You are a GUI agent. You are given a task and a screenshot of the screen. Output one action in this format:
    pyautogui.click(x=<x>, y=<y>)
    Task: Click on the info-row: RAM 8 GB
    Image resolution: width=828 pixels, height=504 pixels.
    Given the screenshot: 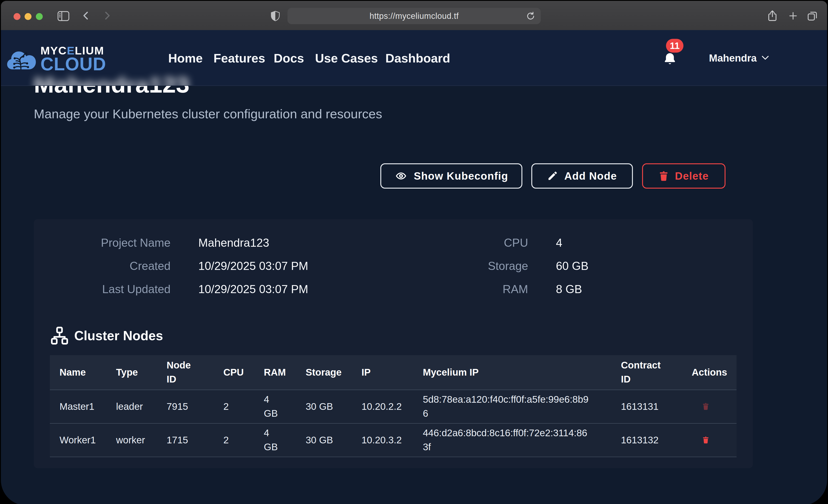 What is the action you would take?
    pyautogui.click(x=569, y=289)
    